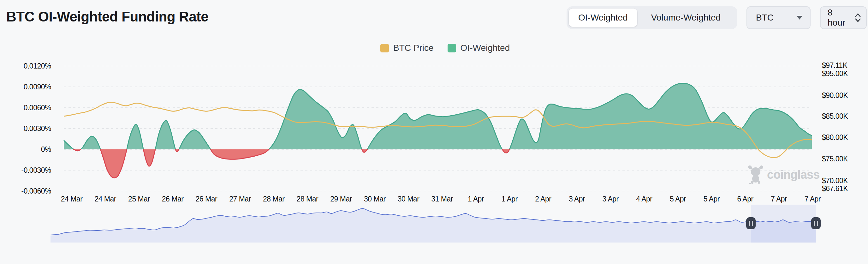 The width and height of the screenshot is (868, 264). Describe the element at coordinates (341, 199) in the screenshot. I see `x-axis-tick: 29 Mar` at that location.